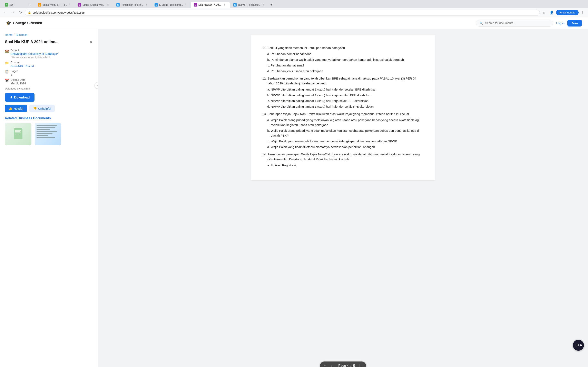  Describe the element at coordinates (339, 114) in the screenshot. I see `question-13-text: Penetapan Wajib Pajak Non-Efektif dilaku…` at that location.